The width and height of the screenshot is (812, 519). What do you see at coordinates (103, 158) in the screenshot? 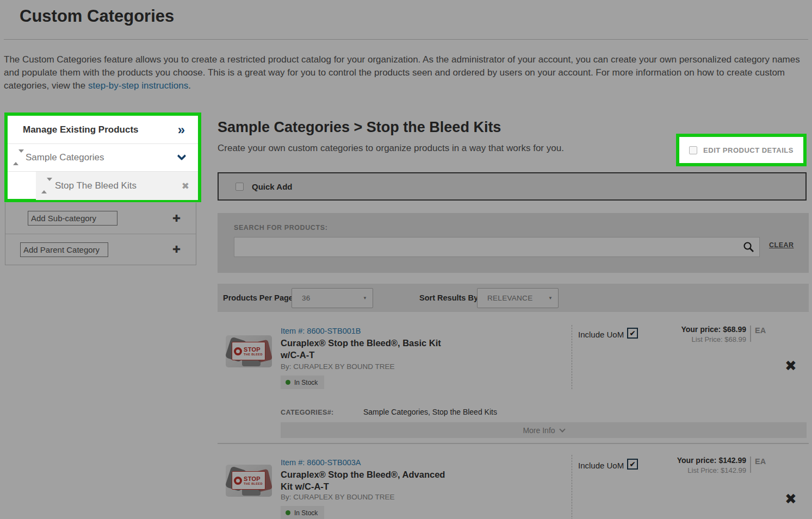
I see `highlight-box-sidebar: Manage Existing Products » Sample Catego…` at bounding box center [103, 158].